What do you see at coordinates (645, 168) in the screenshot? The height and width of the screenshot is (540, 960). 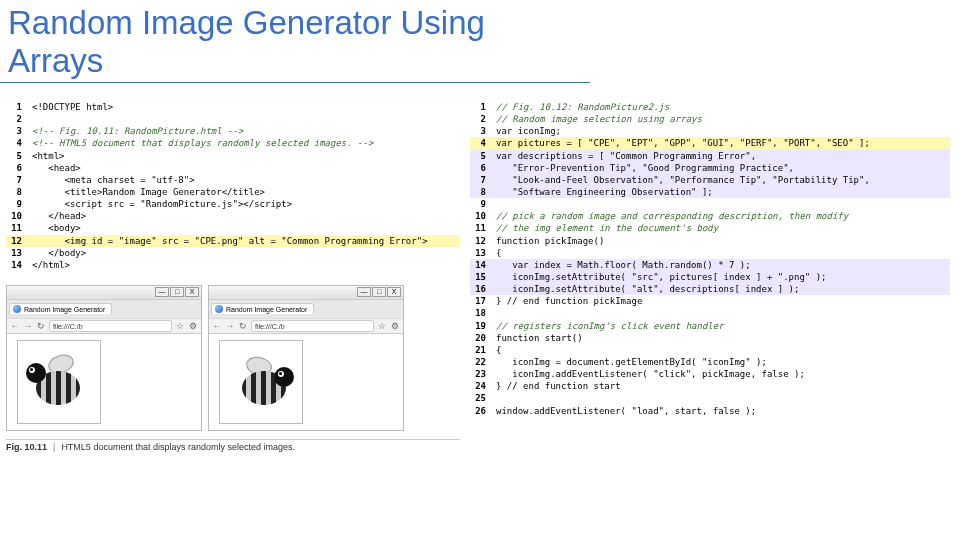 I see `code-text: "Error-Prevention Tip", "Good Programmin…` at bounding box center [645, 168].